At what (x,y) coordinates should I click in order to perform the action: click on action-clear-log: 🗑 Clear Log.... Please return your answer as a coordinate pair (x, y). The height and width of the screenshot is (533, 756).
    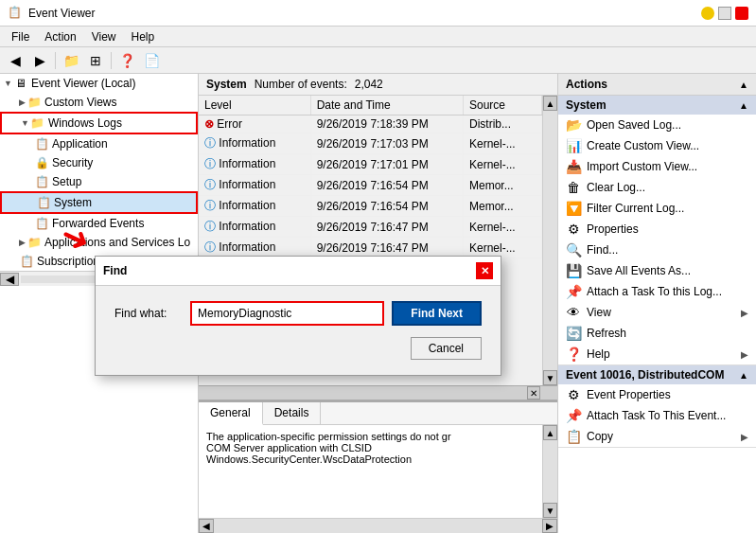
    Looking at the image, I should click on (657, 187).